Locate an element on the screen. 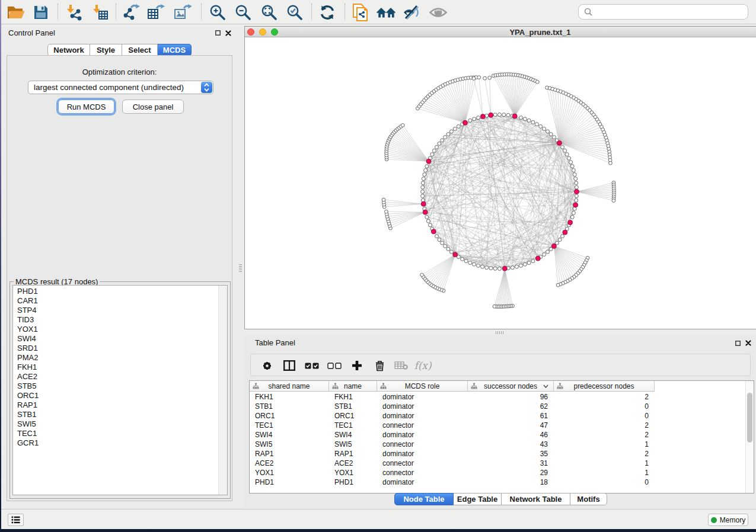 This screenshot has width=756, height=532. table-cell: 0 is located at coordinates (604, 482).